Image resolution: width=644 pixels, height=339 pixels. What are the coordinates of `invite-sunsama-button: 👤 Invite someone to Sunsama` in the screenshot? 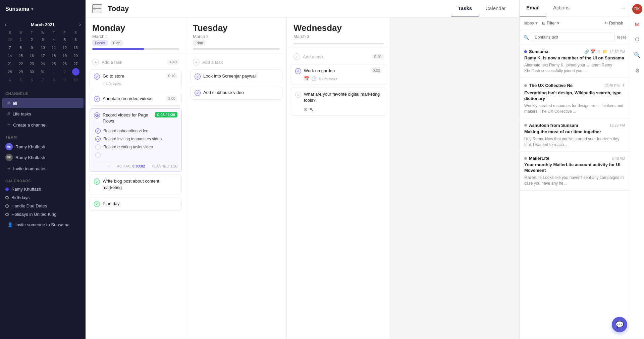 It's located at (43, 225).